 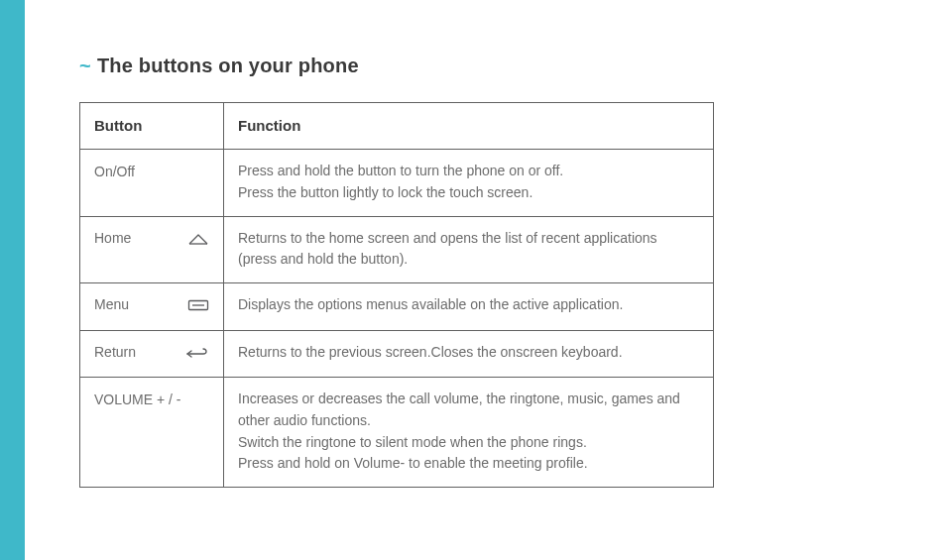 I want to click on row-function-cell: Increases or decreases the call volume, …, so click(x=469, y=432).